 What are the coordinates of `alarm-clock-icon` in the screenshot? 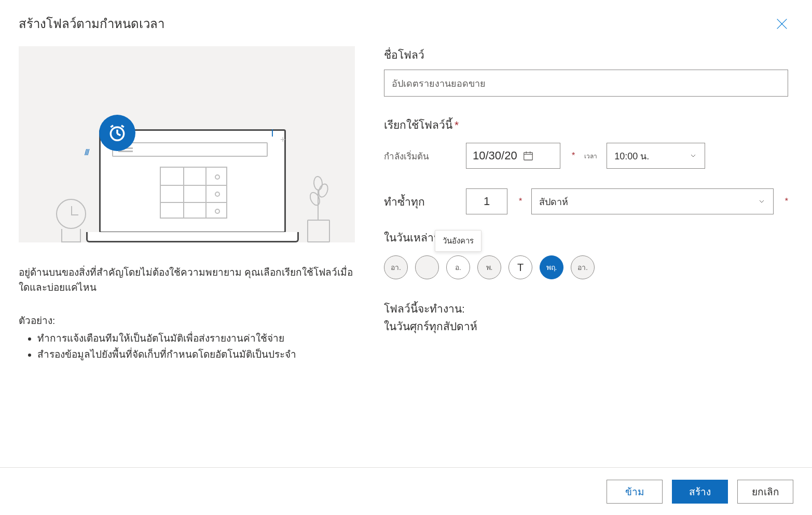 It's located at (117, 133).